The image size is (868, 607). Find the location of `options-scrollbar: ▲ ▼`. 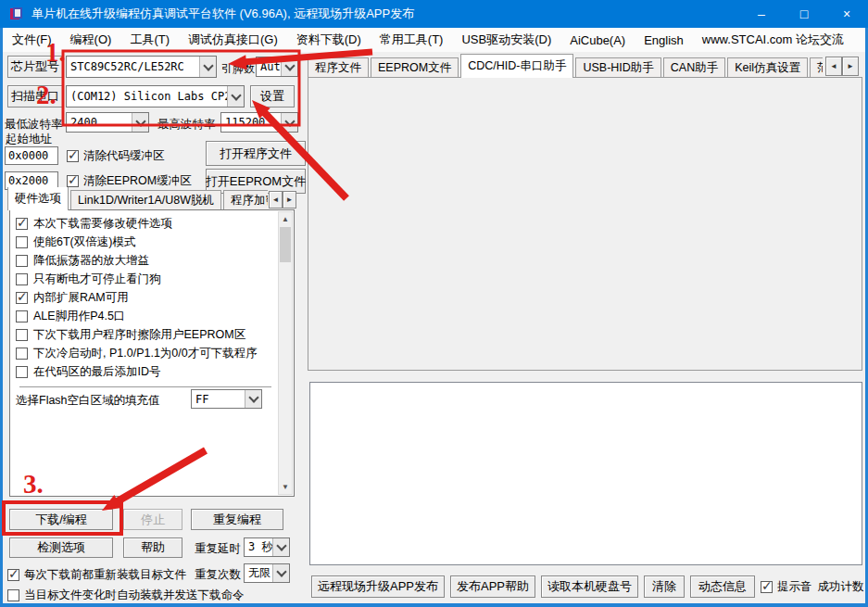

options-scrollbar: ▲ ▼ is located at coordinates (285, 353).